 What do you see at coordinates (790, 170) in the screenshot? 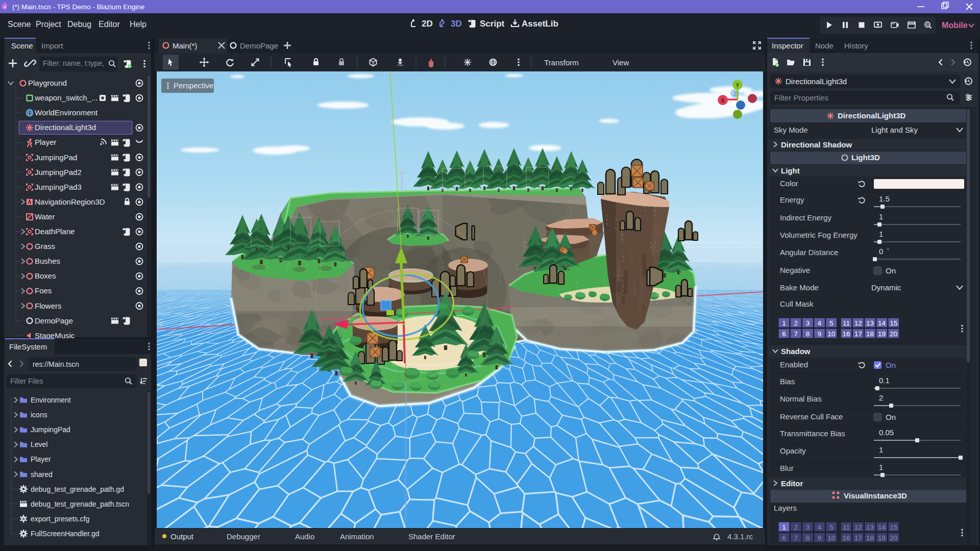
I see `svg-text: Light` at bounding box center [790, 170].